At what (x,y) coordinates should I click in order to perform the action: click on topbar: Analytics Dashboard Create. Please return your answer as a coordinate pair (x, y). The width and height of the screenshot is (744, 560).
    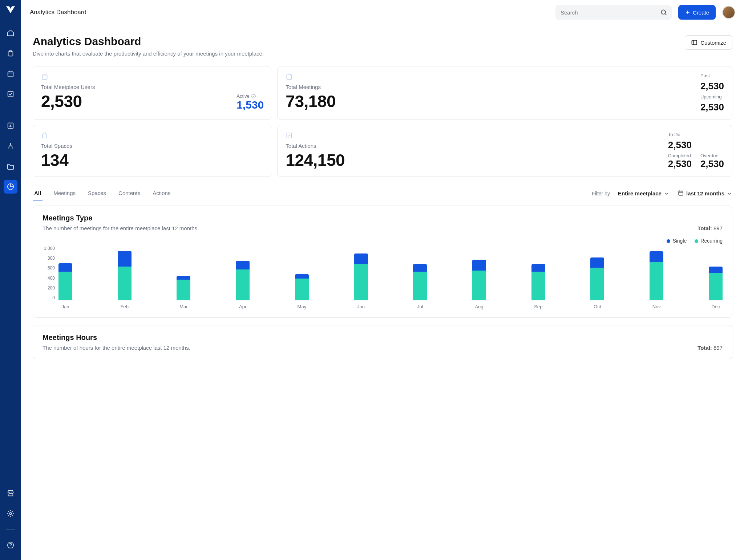
    Looking at the image, I should click on (383, 12).